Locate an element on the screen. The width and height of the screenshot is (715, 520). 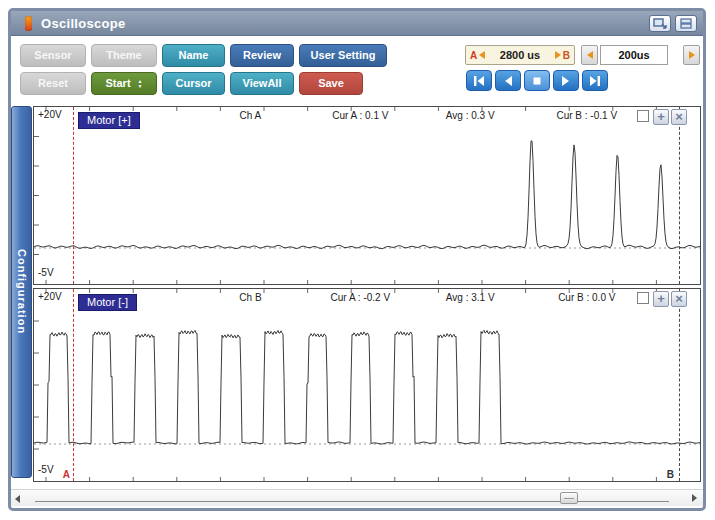
cursor-b-readout: Cur B : -0.1 V is located at coordinates (586, 116).